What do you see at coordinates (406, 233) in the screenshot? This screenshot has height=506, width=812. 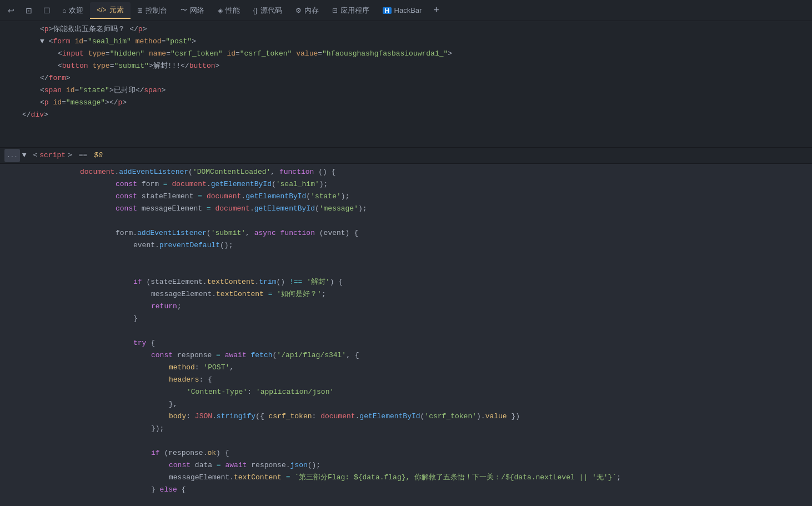 I see `code-line: form.addEventListener('submit', async fu…` at bounding box center [406, 233].